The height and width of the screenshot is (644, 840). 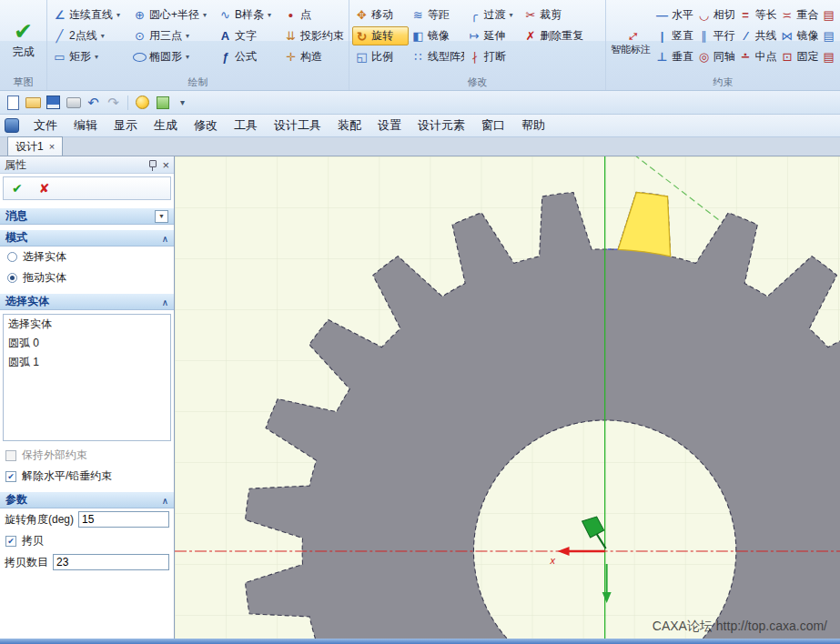 What do you see at coordinates (87, 278) in the screenshot?
I see `mode-option-drag: 拖动实体` at bounding box center [87, 278].